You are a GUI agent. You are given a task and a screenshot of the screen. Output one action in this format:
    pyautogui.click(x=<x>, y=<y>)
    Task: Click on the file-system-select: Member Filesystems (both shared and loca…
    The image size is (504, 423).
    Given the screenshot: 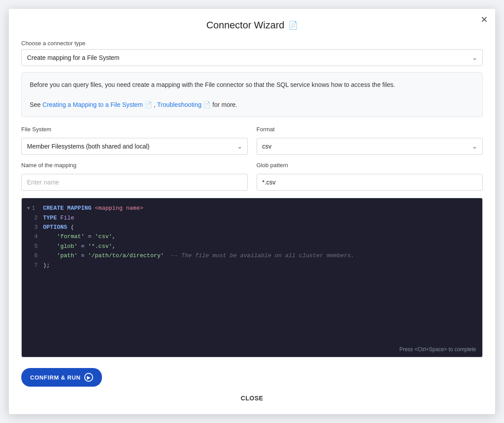 What is the action you would take?
    pyautogui.click(x=135, y=146)
    